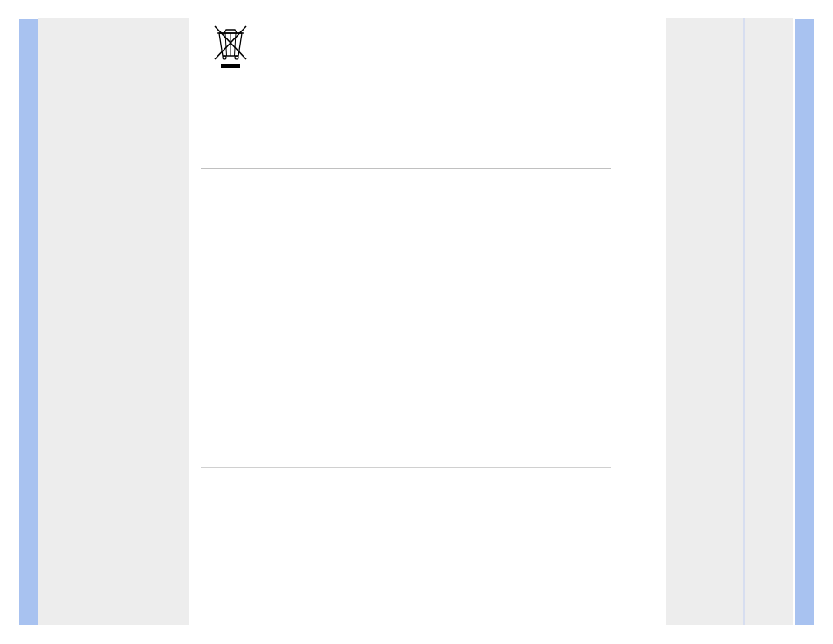  What do you see at coordinates (768, 321) in the screenshot?
I see `right-grey-panel-b` at bounding box center [768, 321].